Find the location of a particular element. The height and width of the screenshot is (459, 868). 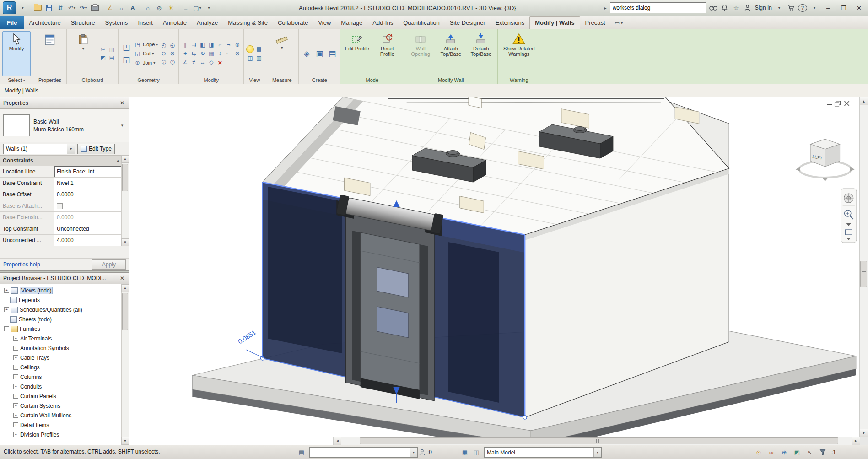

tree-item-conduits: +Conduits is located at coordinates (62, 386).